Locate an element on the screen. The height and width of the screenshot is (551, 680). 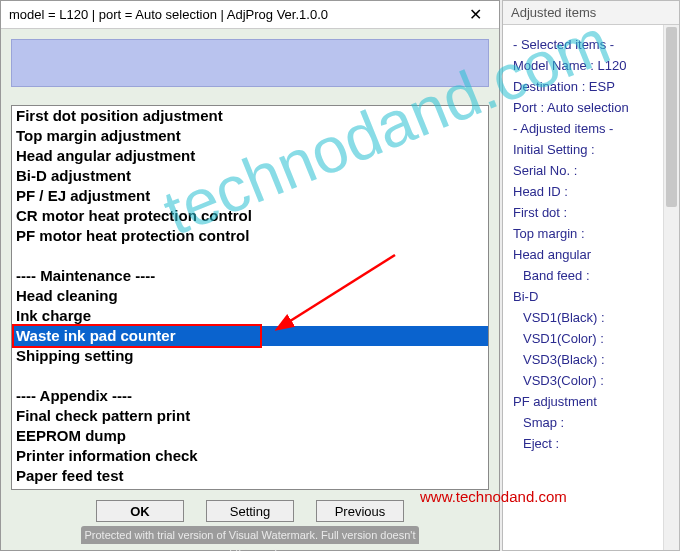
titlebar: model = L120 | port = Auto selection | A… is located at coordinates (250, 15).